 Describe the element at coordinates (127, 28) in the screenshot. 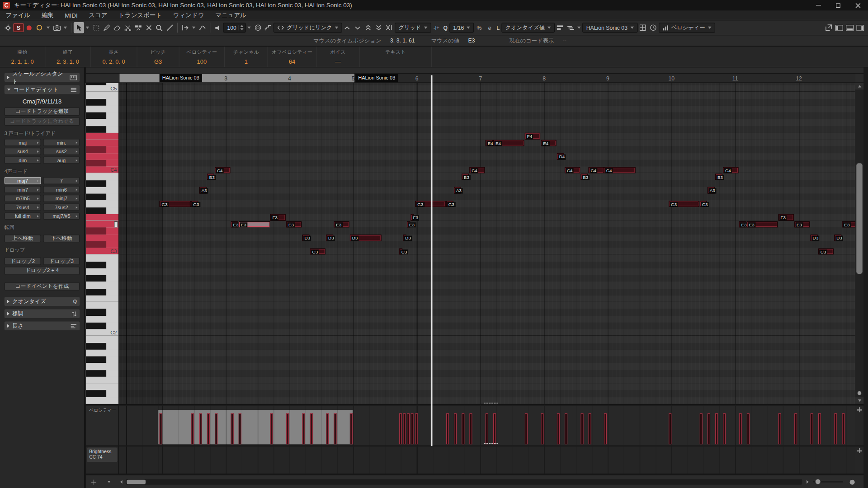

I see `split-tool` at that location.